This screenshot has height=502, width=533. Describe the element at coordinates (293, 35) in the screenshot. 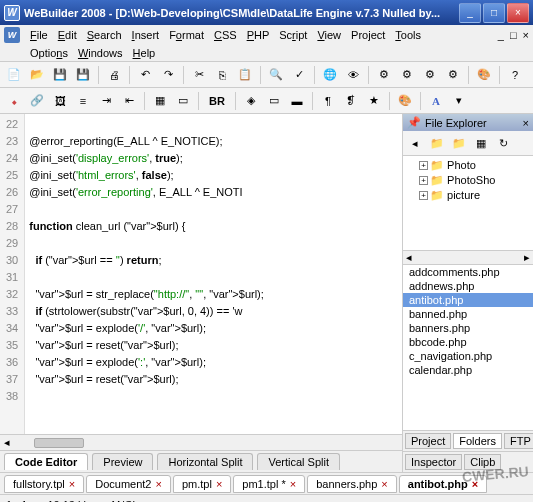

I see `menu-script: Script` at that location.